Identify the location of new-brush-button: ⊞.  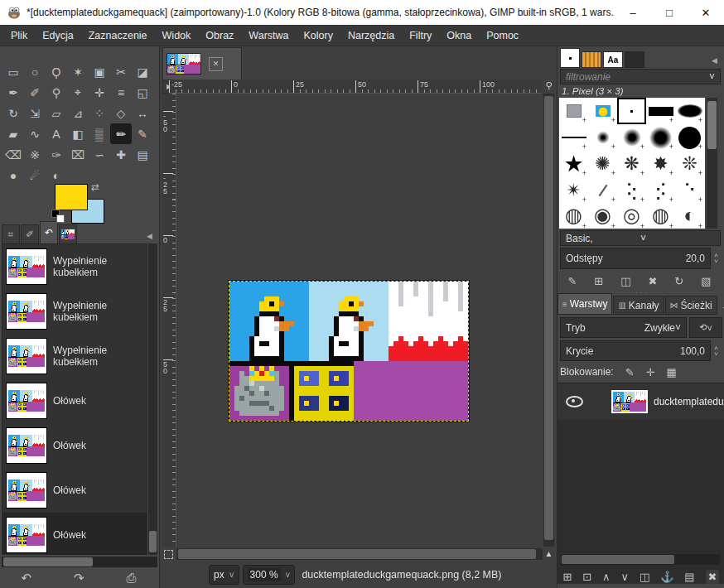
(598, 282).